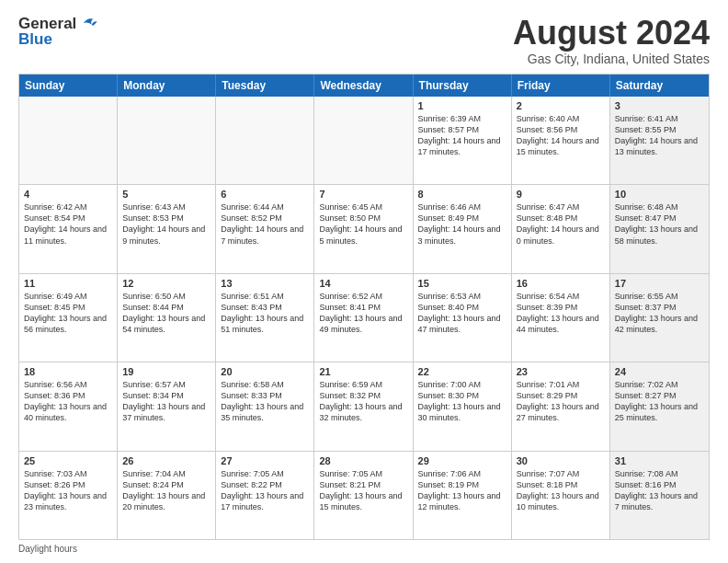 The image size is (728, 563). What do you see at coordinates (660, 372) in the screenshot?
I see `day-number: 24` at bounding box center [660, 372].